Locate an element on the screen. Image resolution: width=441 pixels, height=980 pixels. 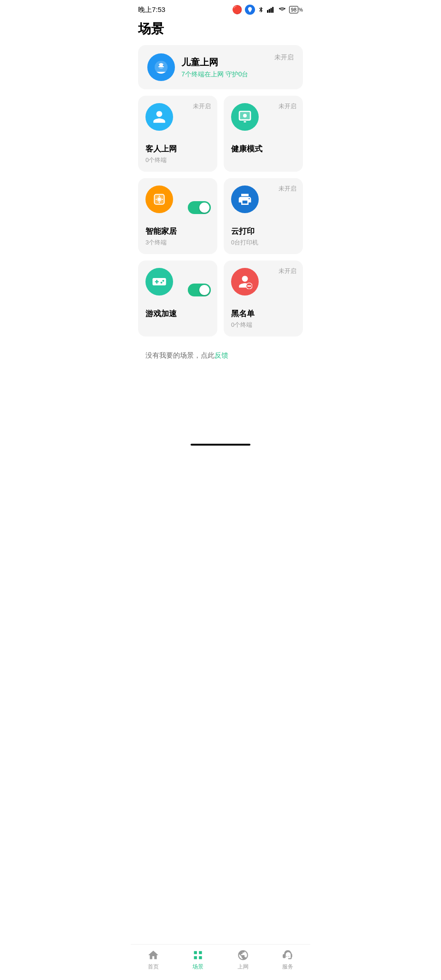
grid-row-3: 游戏加速 未开启 黑名单 0个终端 is located at coordinates (220, 298).